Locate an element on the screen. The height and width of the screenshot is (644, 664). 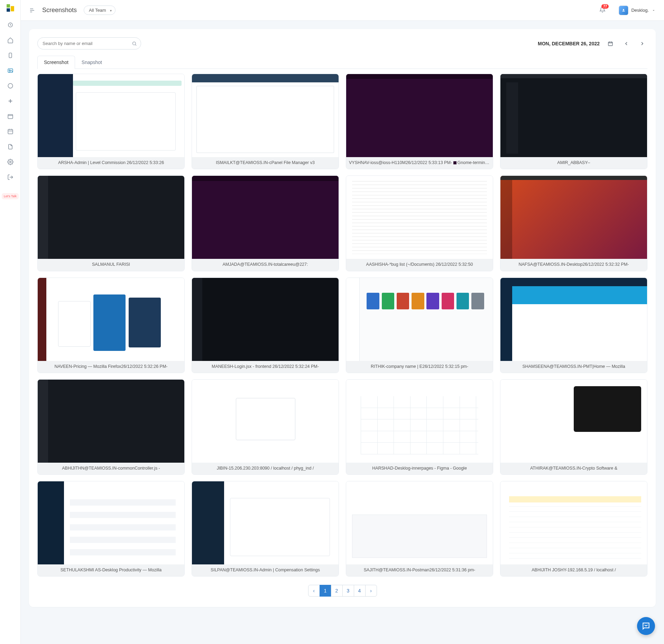
team-select: All Team is located at coordinates (100, 10).